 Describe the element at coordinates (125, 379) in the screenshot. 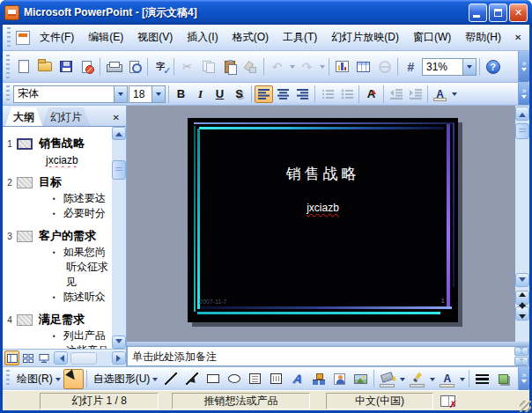

I see `autoshapes-menu-button: 自选图形(U)` at that location.